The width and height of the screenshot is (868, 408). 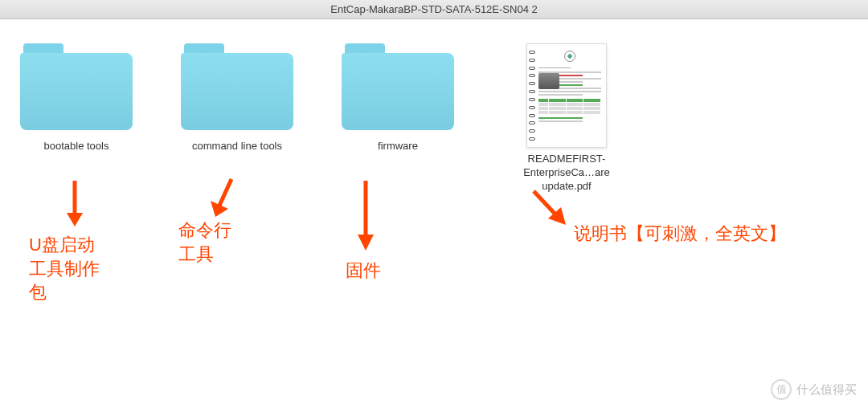 I want to click on folder-label: bootable tools, so click(x=77, y=146).